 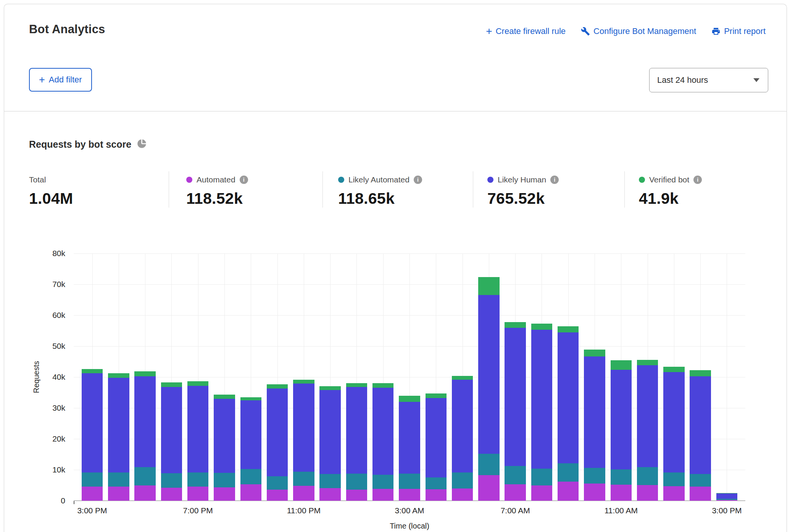 I want to click on x-tick-label: 7:00 AM, so click(x=515, y=511).